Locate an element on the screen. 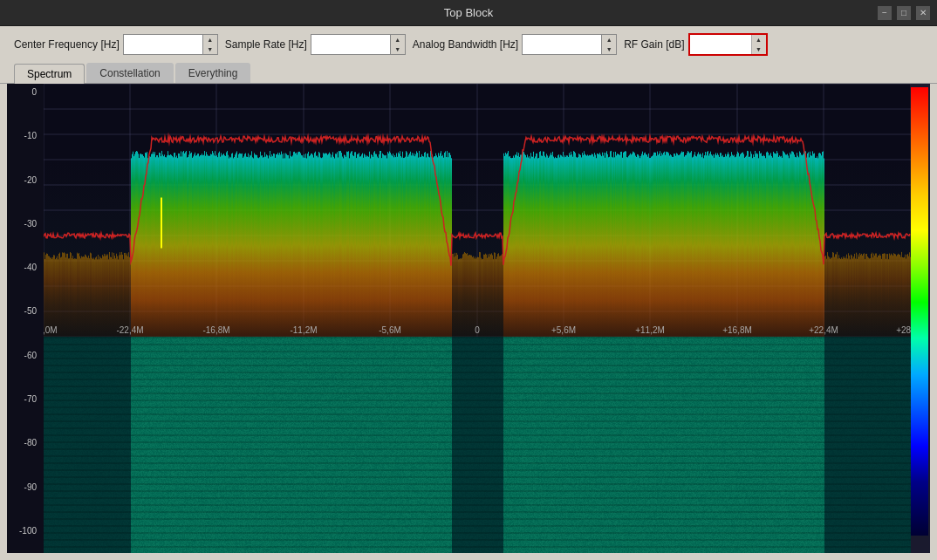  center-freq-down: ▼ is located at coordinates (210, 49).